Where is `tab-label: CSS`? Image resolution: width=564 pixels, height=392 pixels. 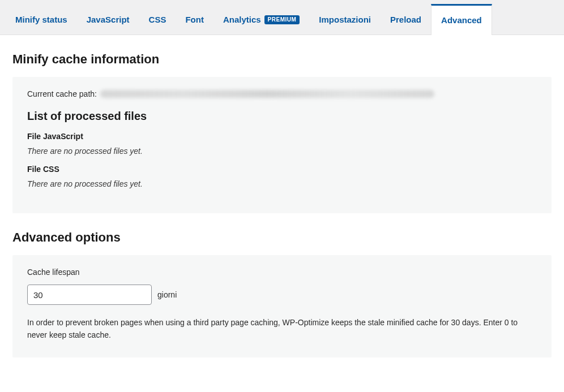 tab-label: CSS is located at coordinates (157, 19).